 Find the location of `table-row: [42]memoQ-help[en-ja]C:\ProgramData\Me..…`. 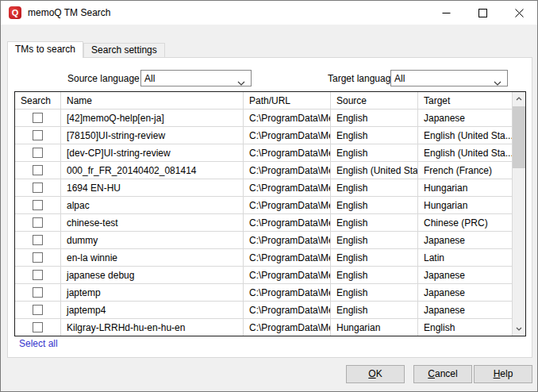

table-row: [42]memoQ-help[en-ja]C:\ProgramData\Me..… is located at coordinates (270, 118).